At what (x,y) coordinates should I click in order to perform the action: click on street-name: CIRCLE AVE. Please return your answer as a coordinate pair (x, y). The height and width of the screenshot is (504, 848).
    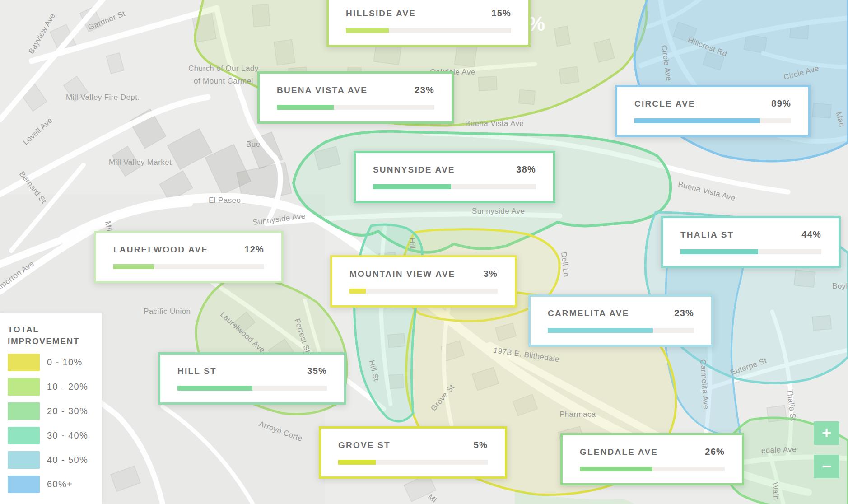
    Looking at the image, I should click on (665, 104).